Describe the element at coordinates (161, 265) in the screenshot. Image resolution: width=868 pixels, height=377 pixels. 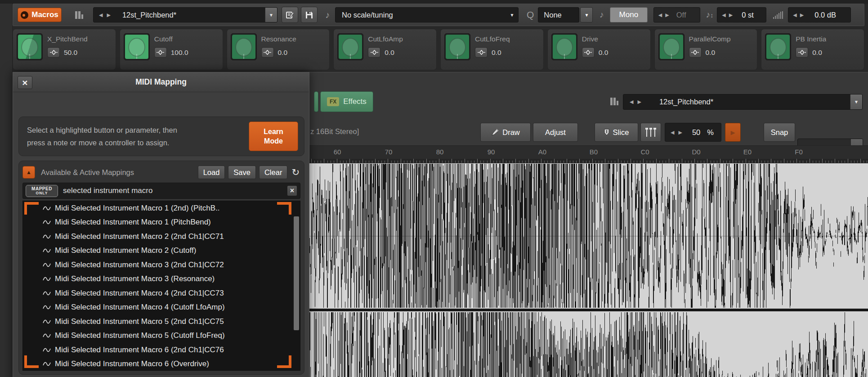
I see `mapping-list-item: Midi Selected Instrument Macro 3 (2nd Ch…` at that location.